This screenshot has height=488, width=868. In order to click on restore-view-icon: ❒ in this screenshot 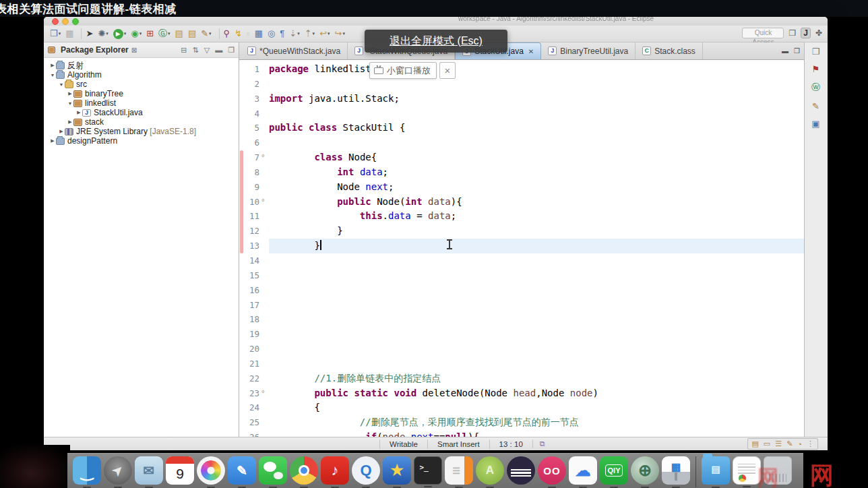, I will do `click(816, 51)`.